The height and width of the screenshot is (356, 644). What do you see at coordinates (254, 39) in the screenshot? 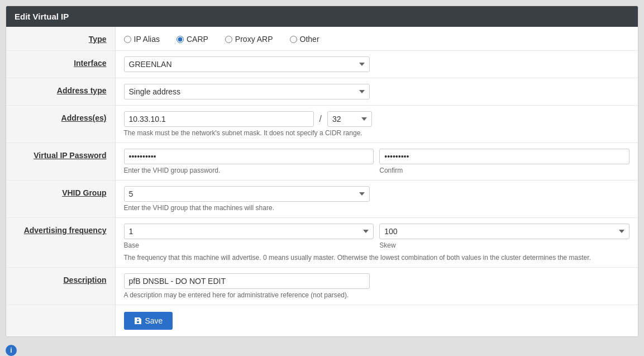
I see `radio-proxy-arp-label: Proxy ARP` at bounding box center [254, 39].